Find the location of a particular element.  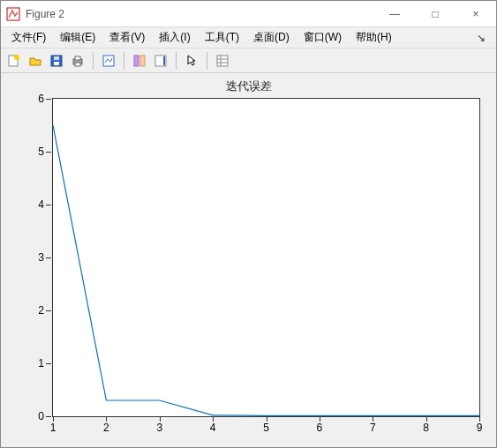

menu-view: 查看(V) is located at coordinates (127, 37).